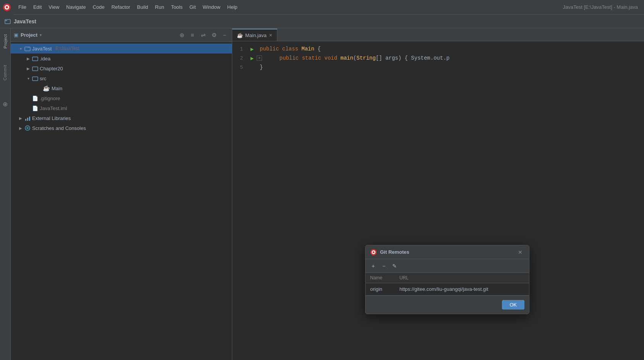 Image resolution: width=644 pixels, height=360 pixels. I want to click on sidebar-minimize-icon: −, so click(225, 35).